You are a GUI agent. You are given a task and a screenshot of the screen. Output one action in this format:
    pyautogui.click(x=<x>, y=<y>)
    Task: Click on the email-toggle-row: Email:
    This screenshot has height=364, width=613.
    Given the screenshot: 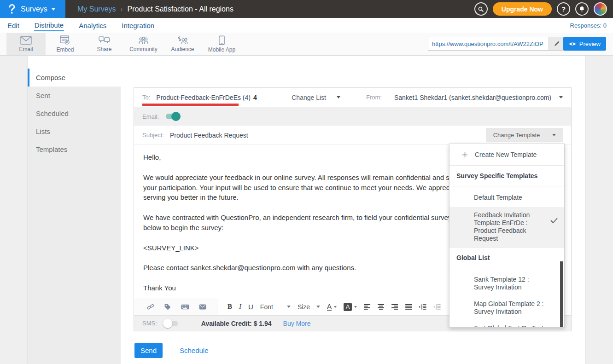 What is the action you would take?
    pyautogui.click(x=353, y=116)
    